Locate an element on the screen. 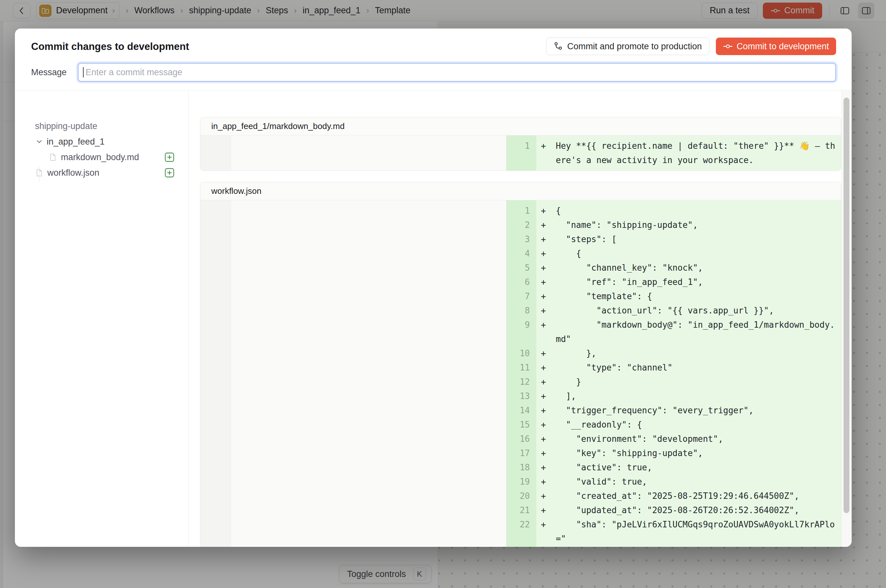 The image size is (886, 588). diff-new-code: + "created_at": "2025-08-25T19:29:46.644… is located at coordinates (688, 496).